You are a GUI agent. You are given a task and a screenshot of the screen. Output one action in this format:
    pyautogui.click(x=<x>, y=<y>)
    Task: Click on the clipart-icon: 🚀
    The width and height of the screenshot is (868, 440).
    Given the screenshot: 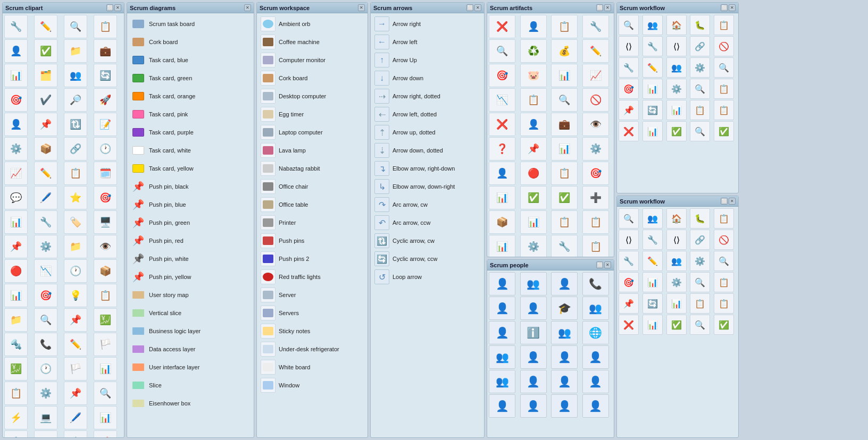 What is the action you would take?
    pyautogui.click(x=105, y=100)
    